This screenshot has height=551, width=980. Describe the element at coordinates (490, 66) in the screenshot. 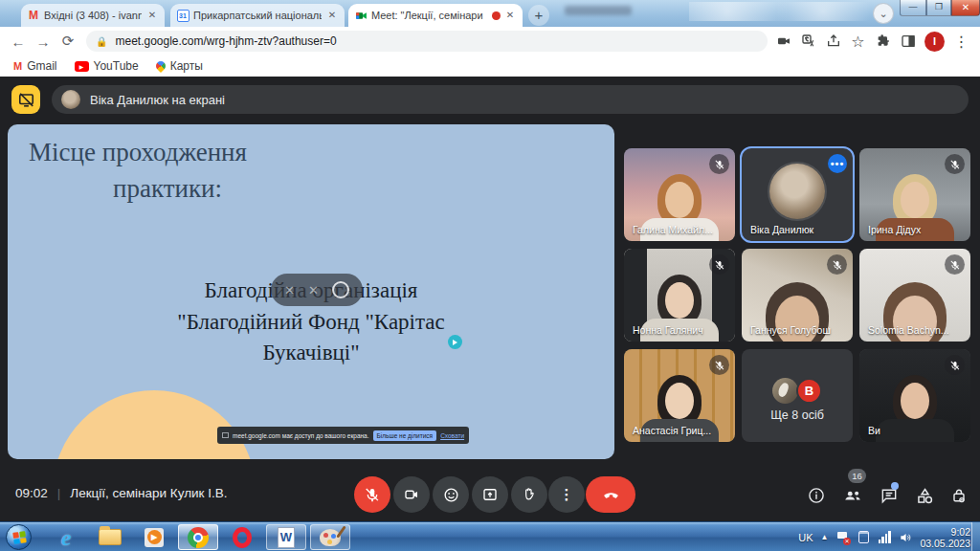

I see `bookmarks-bar: M Gmail ▶ YouTube Карты` at that location.